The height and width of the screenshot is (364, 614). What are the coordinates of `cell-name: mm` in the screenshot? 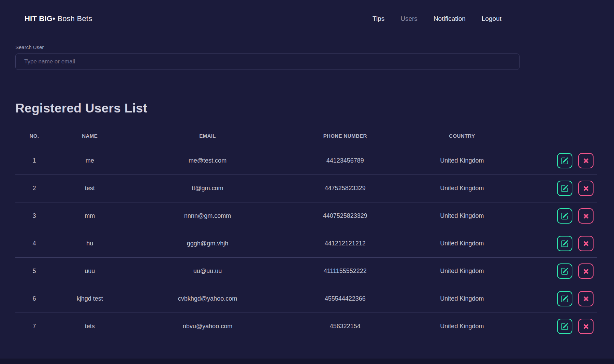 It's located at (90, 216).